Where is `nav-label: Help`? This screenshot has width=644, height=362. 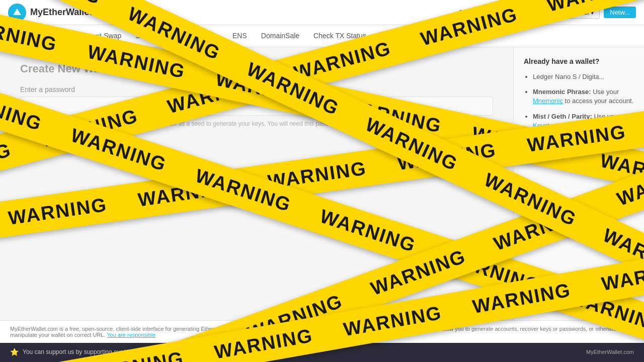 nav-label: Help is located at coordinates (452, 36).